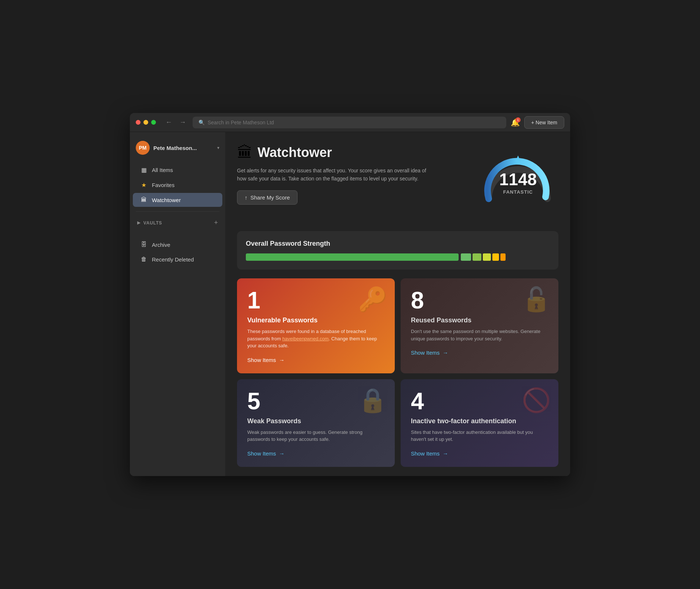 Image resolution: width=700 pixels, height=589 pixels. Describe the element at coordinates (216, 223) in the screenshot. I see `add-vault-button: +` at that location.